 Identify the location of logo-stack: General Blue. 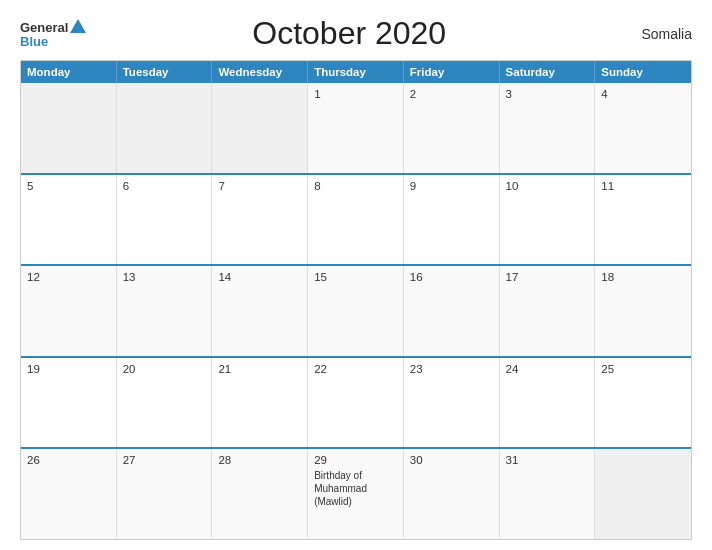
(53, 34).